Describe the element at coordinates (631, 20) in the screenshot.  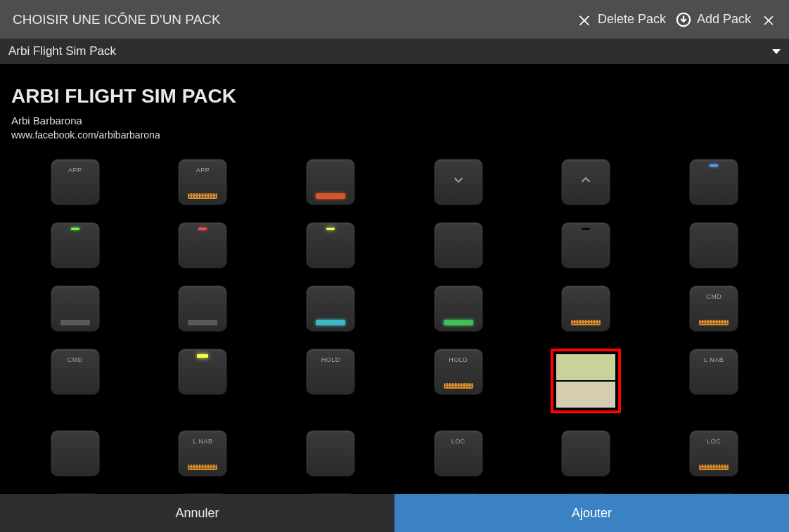
I see `delete-pack-label: Delete Pack` at that location.